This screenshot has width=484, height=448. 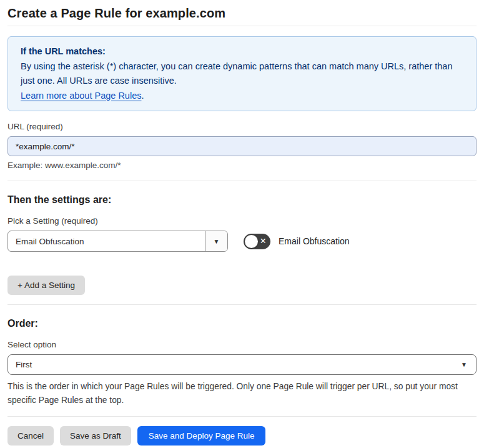 What do you see at coordinates (242, 324) in the screenshot?
I see `order-section-heading: Order:` at bounding box center [242, 324].